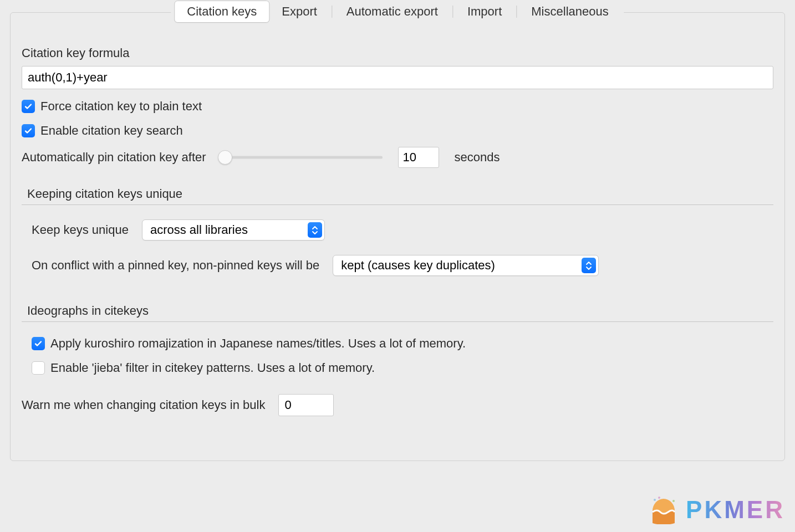 The image size is (795, 532). Describe the element at coordinates (143, 405) in the screenshot. I see `bulk-warn-label: Warn me when changing citation keys in b…` at that location.